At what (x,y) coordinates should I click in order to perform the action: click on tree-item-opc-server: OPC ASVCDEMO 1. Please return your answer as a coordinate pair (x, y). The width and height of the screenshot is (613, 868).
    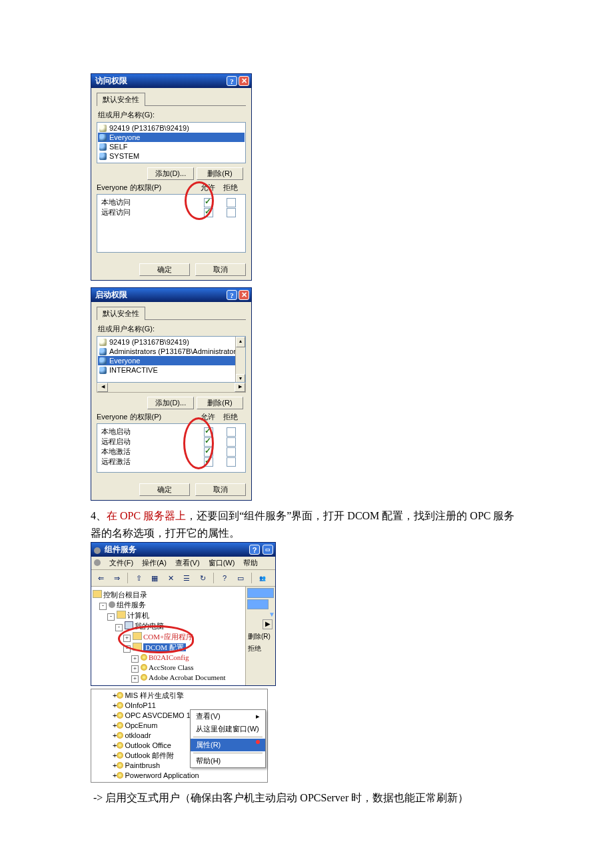
    Looking at the image, I should click on (157, 715).